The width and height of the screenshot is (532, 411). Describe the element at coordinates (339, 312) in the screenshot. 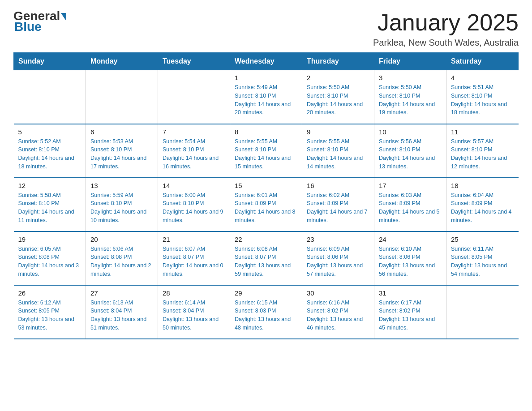

I see `calendar-cell: 30Sunrise: 6:16 AM Sunset: 8:02 PM Dayli…` at that location.